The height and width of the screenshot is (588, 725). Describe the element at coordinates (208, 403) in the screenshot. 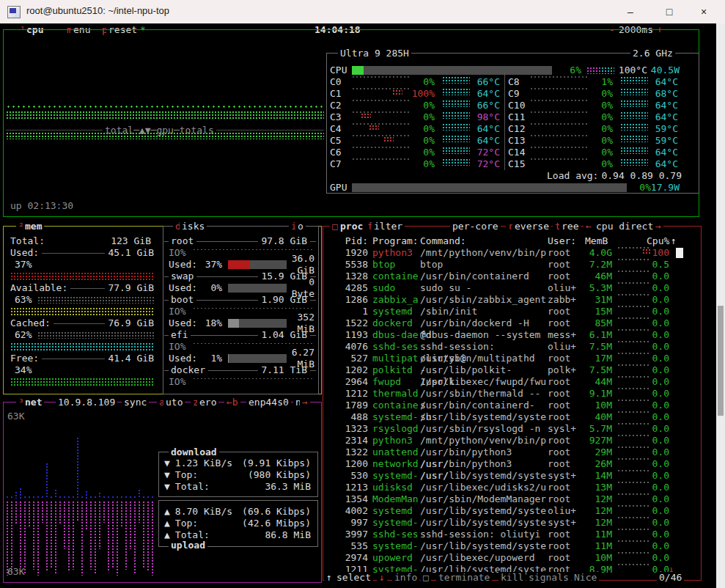

I see `net-zero-toggle: ero` at that location.